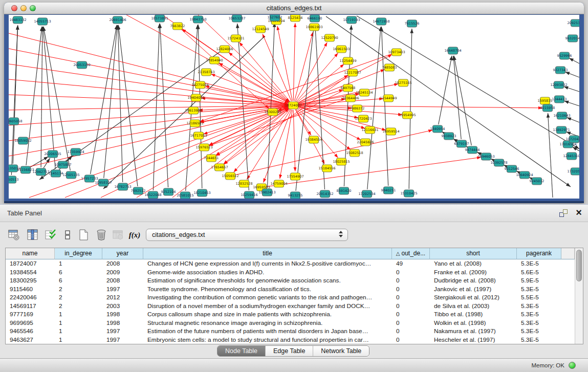 The width and height of the screenshot is (588, 372). What do you see at coordinates (364, 93) in the screenshot?
I see `graph-node: 16245134` at bounding box center [364, 93].